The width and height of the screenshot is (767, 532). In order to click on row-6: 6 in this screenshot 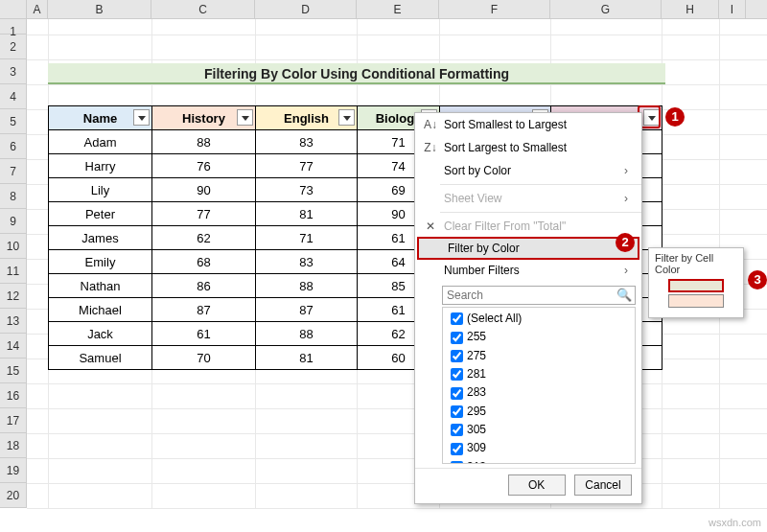, I will do `click(13, 147)`.